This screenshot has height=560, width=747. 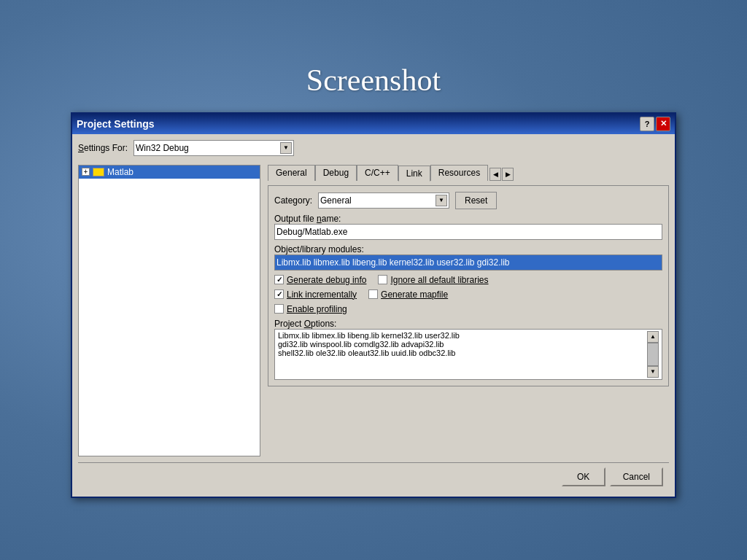 What do you see at coordinates (279, 295) in the screenshot?
I see `checkbox-link-incrementally-input` at bounding box center [279, 295].